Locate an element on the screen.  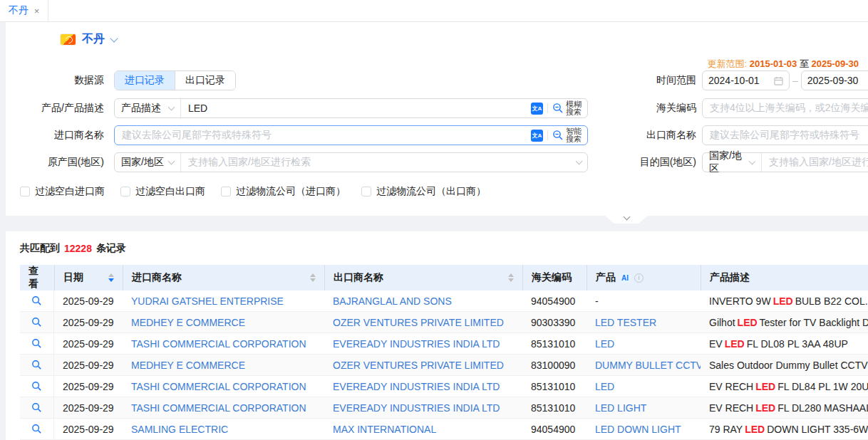
importer-search-input: 建议去除公司尾部字符或特殊符号 is located at coordinates (320, 135).